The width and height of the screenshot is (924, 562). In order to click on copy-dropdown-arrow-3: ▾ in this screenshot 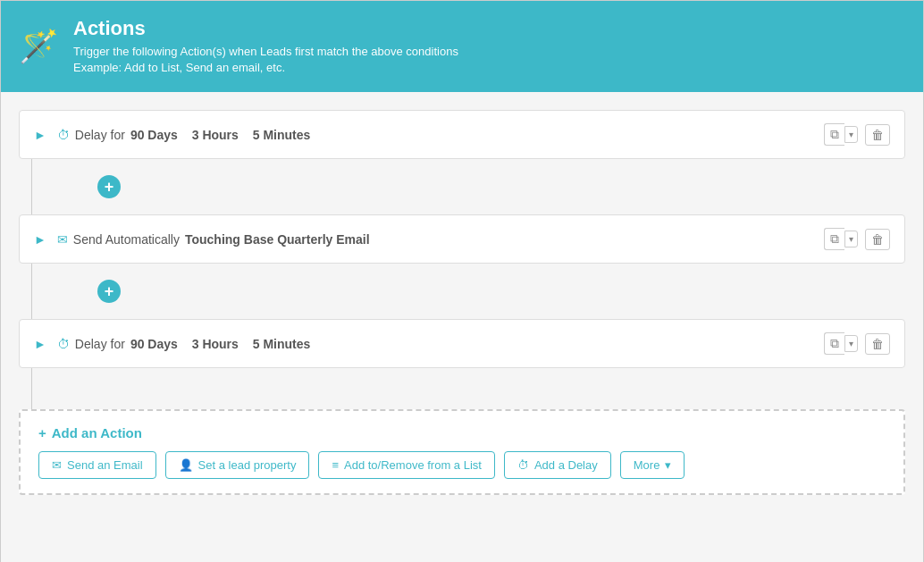, I will do `click(851, 343)`.